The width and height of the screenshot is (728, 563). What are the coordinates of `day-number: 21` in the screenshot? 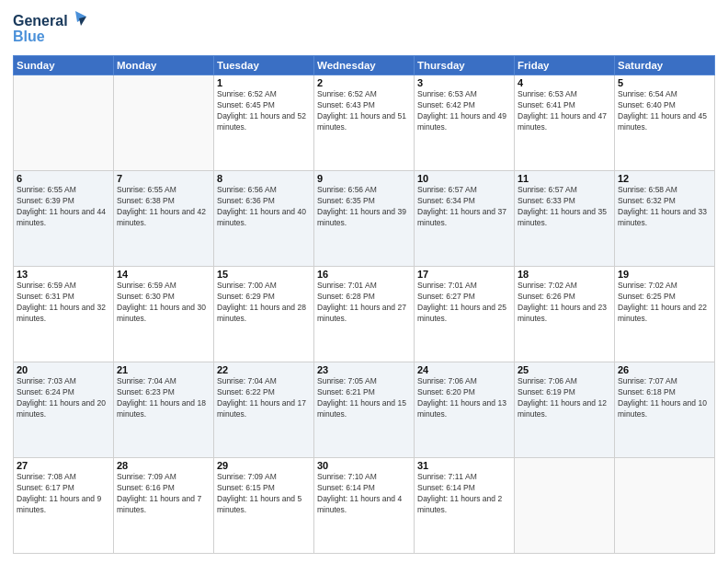 It's located at (164, 370).